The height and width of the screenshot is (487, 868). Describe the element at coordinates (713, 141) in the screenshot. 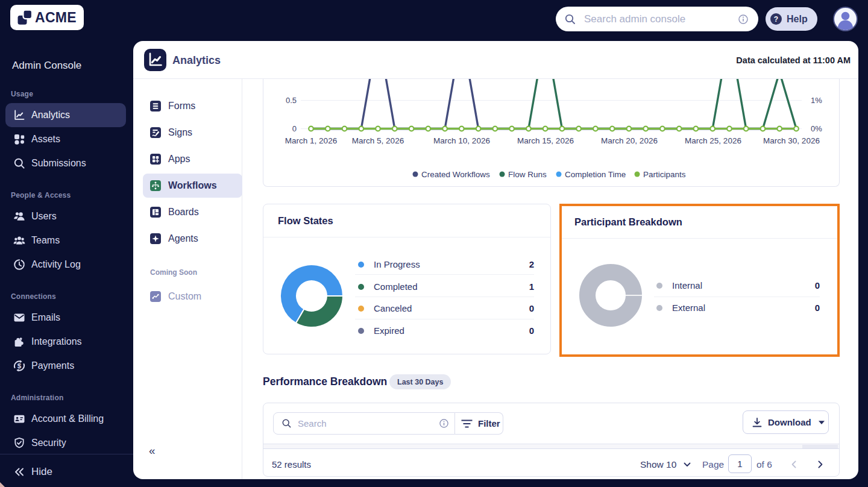

I see `svg-text: March 25, 2026` at that location.